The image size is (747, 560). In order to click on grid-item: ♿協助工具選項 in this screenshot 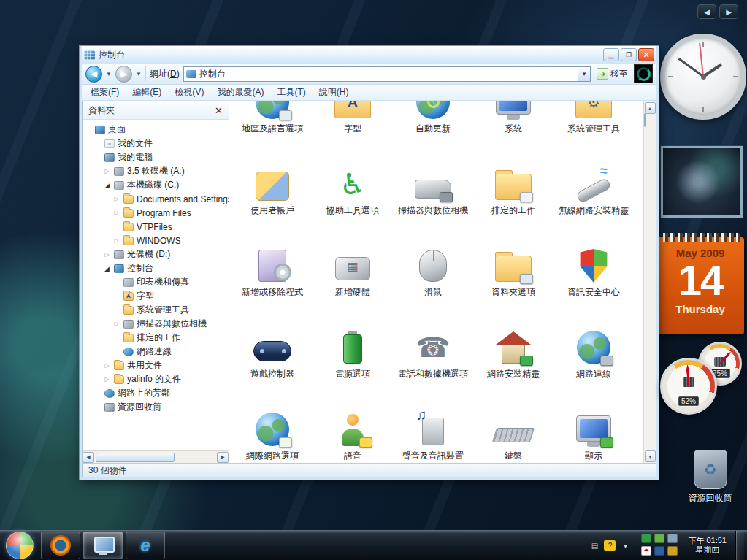, I will do `click(353, 207)`.